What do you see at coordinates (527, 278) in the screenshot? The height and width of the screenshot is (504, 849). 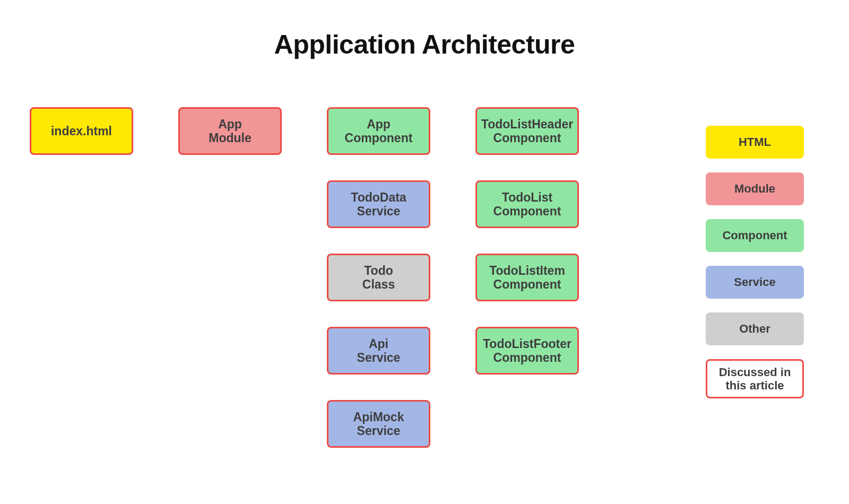 I see `node-label: TodoListItem Component` at bounding box center [527, 278].